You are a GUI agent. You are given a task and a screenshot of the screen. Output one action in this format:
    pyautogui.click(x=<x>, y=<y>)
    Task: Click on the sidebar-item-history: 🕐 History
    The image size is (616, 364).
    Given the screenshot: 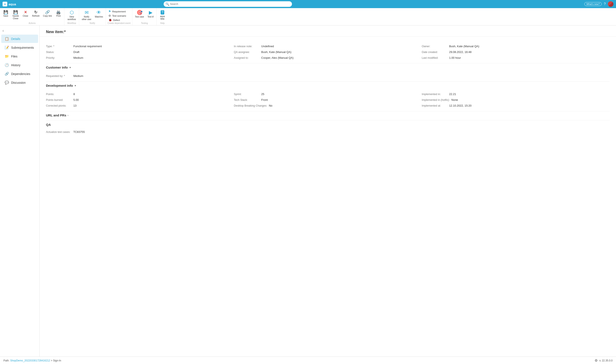 What is the action you would take?
    pyautogui.click(x=20, y=65)
    